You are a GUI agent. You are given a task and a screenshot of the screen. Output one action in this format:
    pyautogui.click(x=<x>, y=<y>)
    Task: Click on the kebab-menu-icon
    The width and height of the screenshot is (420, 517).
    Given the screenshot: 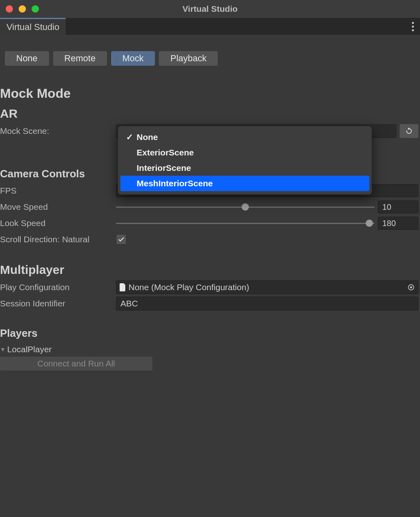 What is the action you would take?
    pyautogui.click(x=413, y=26)
    